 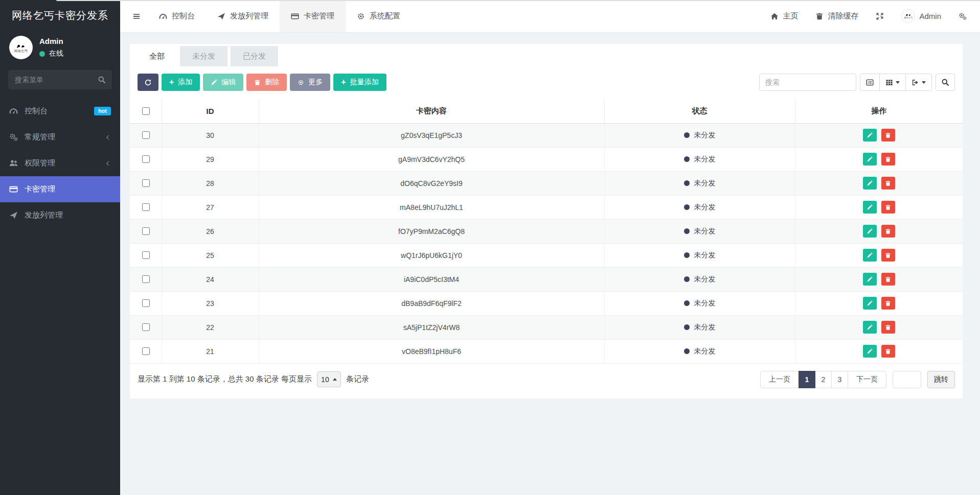 What do you see at coordinates (183, 16) in the screenshot?
I see `topbar-tab-label: 控制台` at bounding box center [183, 16].